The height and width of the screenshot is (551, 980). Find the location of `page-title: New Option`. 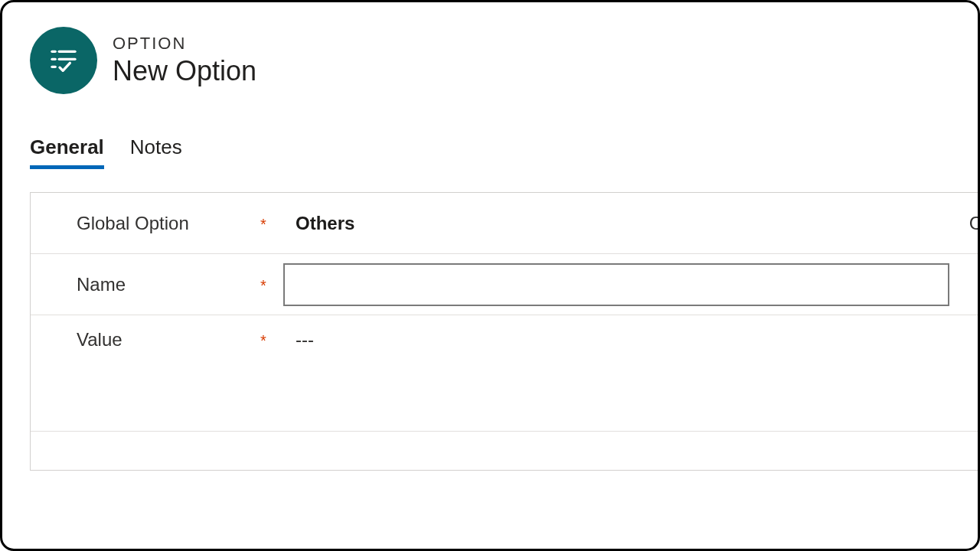

page-title: New Option is located at coordinates (185, 71).